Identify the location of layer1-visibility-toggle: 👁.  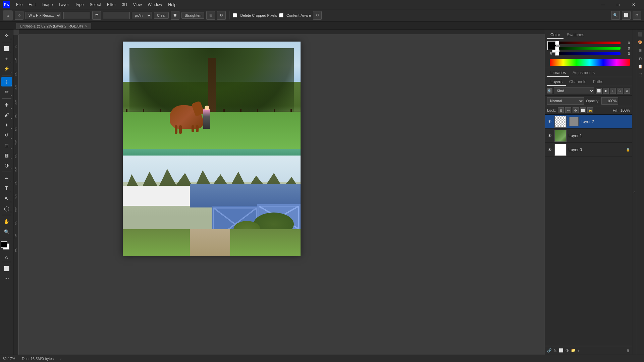
(550, 136).